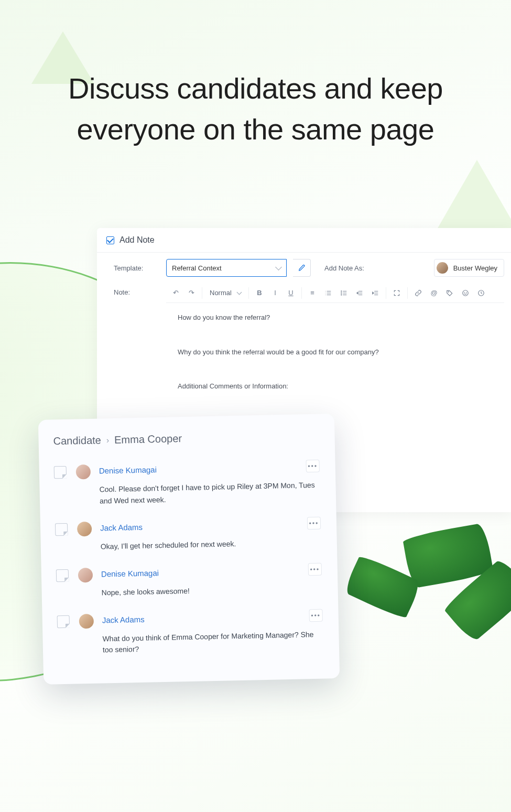 The height and width of the screenshot is (812, 511). Describe the element at coordinates (259, 293) in the screenshot. I see `bold-button: B` at that location.